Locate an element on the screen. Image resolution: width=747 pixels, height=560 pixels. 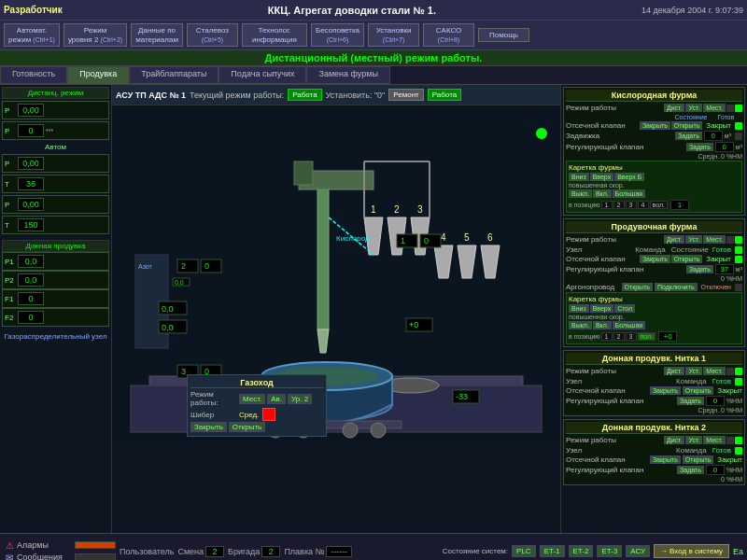
pf-uzel-state: Готов is located at coordinates (722, 250).